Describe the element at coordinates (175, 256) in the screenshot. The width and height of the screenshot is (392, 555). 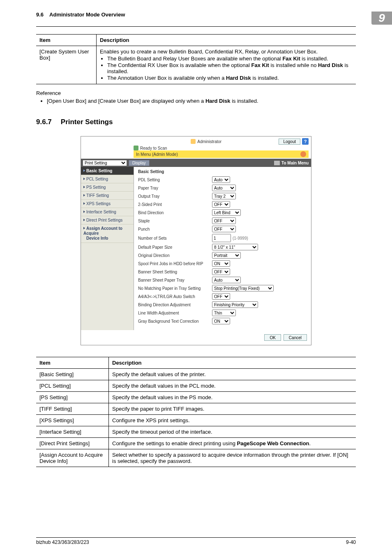
I see `field-label: Original Direction` at that location.